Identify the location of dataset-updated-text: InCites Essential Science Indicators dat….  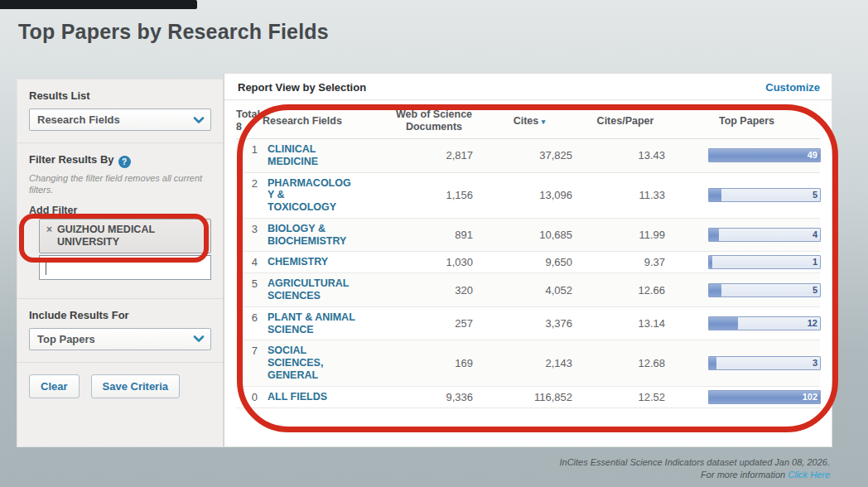
(694, 462).